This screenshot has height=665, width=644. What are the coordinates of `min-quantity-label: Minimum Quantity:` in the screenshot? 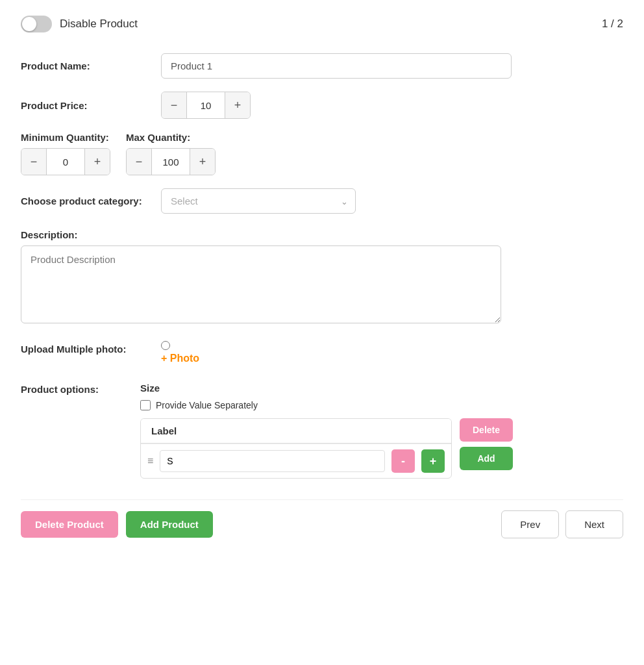 It's located at (66, 138).